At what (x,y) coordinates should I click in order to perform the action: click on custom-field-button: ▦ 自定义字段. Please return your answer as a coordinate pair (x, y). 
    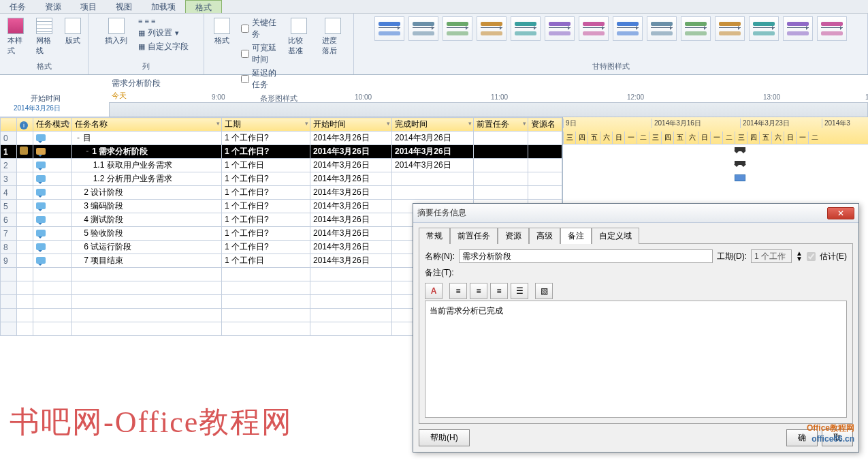
    Looking at the image, I should click on (163, 46).